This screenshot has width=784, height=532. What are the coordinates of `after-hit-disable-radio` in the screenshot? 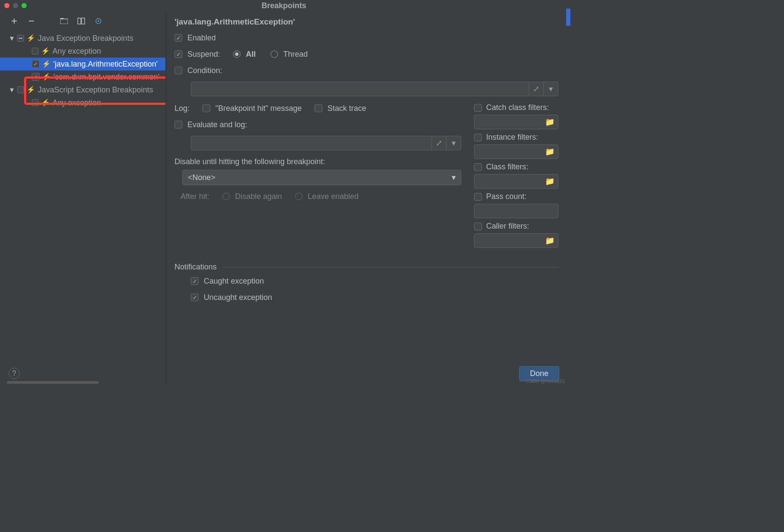 It's located at (226, 196).